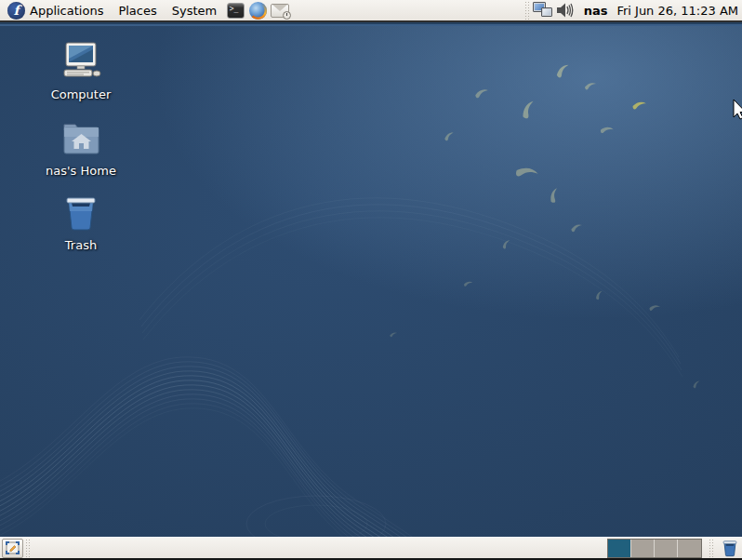 The height and width of the screenshot is (560, 742). Describe the element at coordinates (81, 62) in the screenshot. I see `computer-icon` at that location.